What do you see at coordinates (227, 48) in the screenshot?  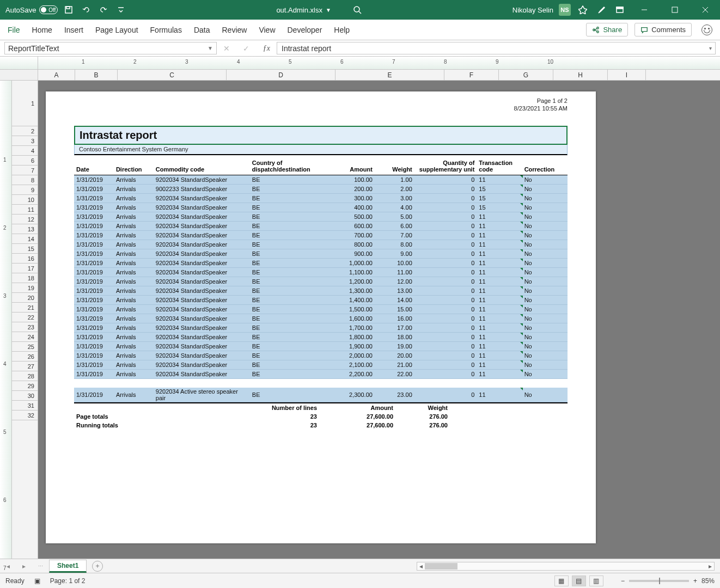 I see `cancel-formula-icon: ✕` at bounding box center [227, 48].